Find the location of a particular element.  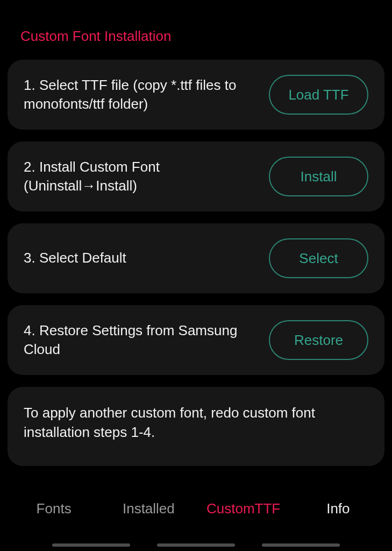

tab-fonts: Fonts is located at coordinates (54, 507).